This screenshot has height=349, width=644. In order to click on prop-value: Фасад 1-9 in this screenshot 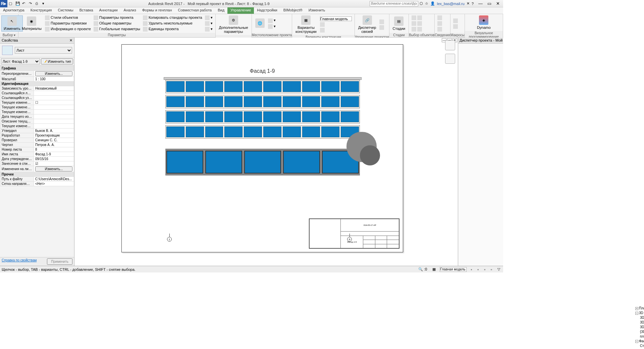, I will do `click(54, 154)`.